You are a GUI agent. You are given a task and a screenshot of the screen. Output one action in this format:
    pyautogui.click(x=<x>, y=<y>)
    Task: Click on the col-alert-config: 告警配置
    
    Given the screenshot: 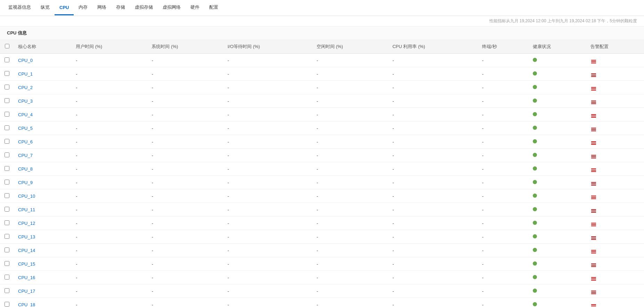 What is the action you would take?
    pyautogui.click(x=615, y=47)
    